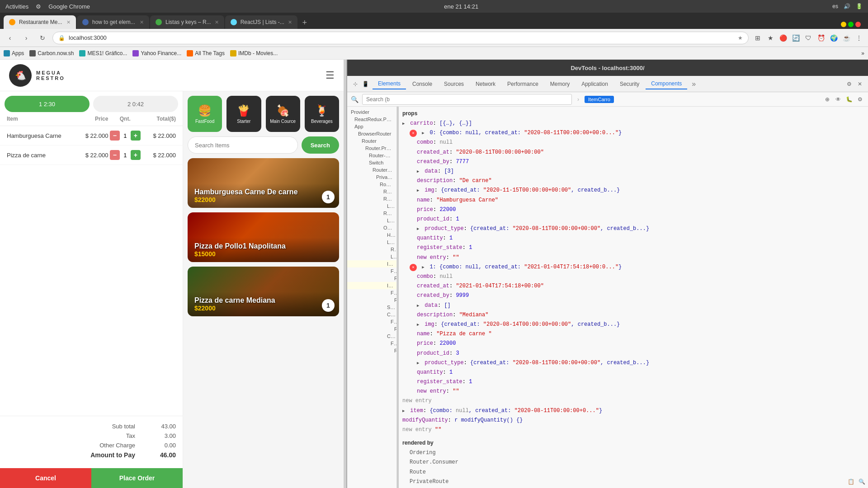 This screenshot has height=488, width=868. I want to click on more-button: ⋮, so click(859, 38).